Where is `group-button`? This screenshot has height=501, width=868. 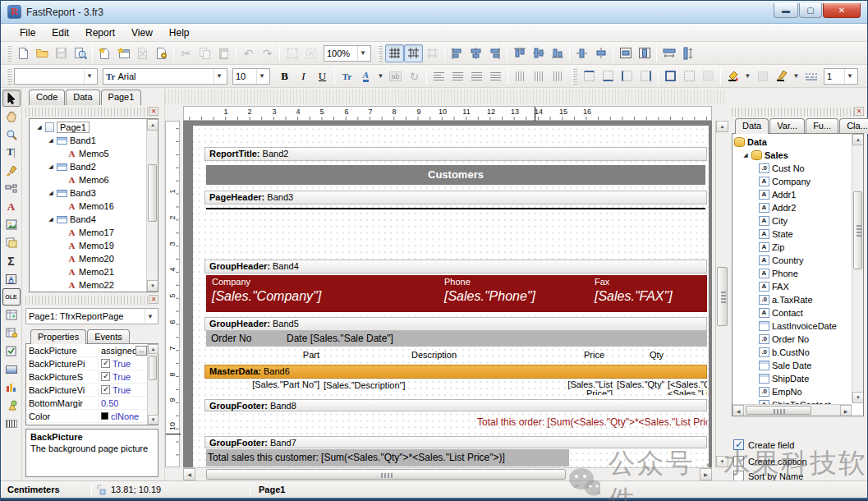 group-button is located at coordinates (292, 53).